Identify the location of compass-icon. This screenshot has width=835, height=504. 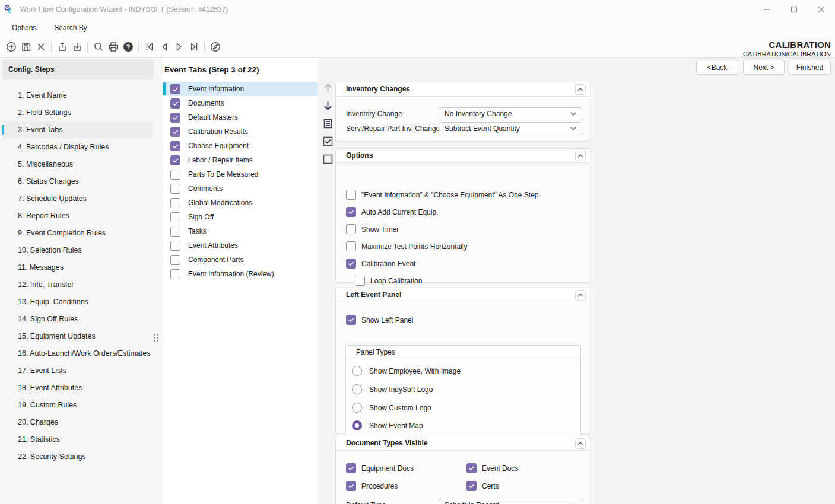
(215, 47).